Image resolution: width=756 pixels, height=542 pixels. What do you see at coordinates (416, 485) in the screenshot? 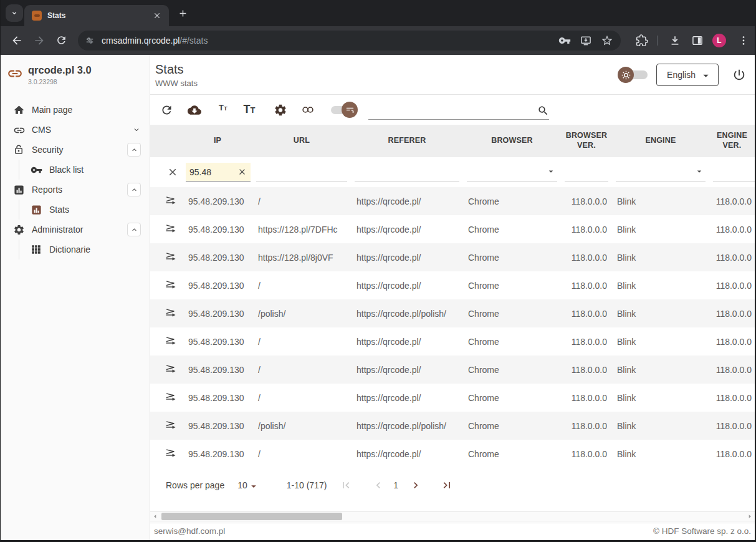
I see `next-page-button` at bounding box center [416, 485].